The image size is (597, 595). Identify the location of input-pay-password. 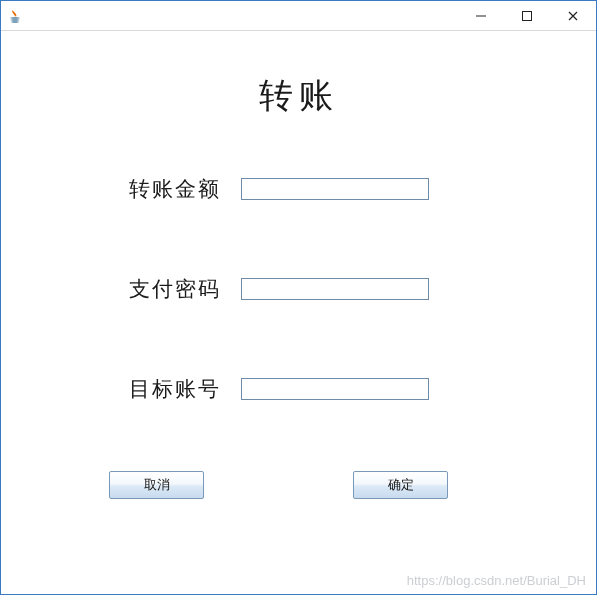
(335, 289).